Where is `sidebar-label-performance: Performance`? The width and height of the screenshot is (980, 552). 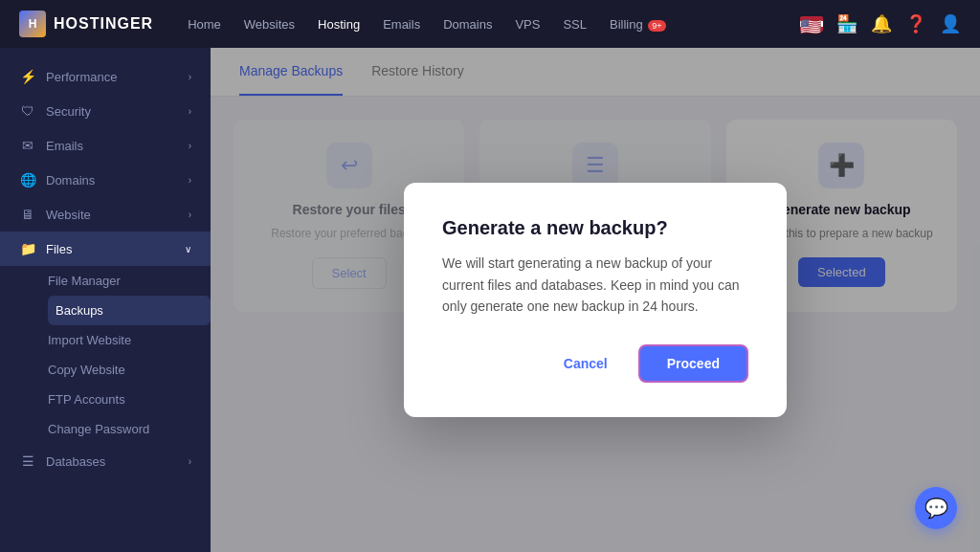 sidebar-label-performance: Performance is located at coordinates (81, 77).